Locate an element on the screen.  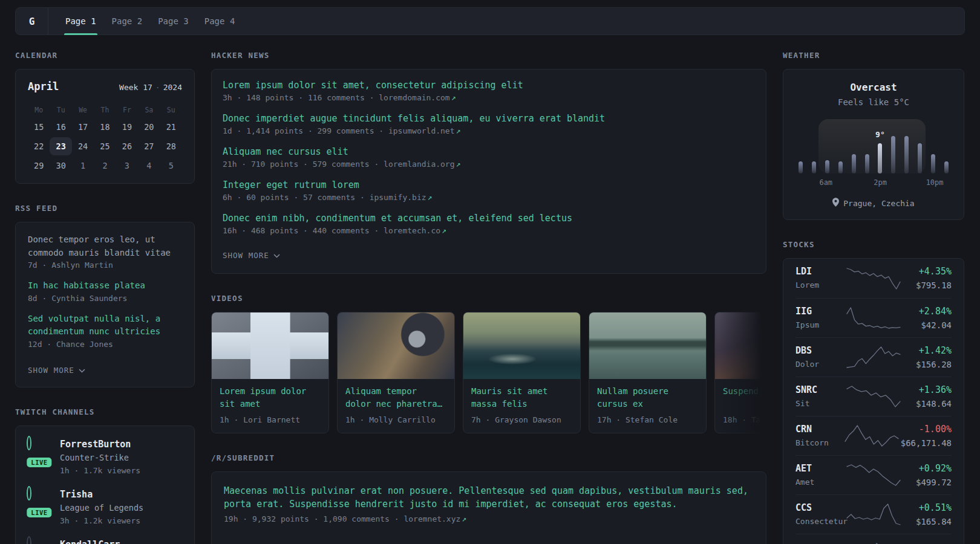
stock-name: Bitcorn is located at coordinates (819, 443).